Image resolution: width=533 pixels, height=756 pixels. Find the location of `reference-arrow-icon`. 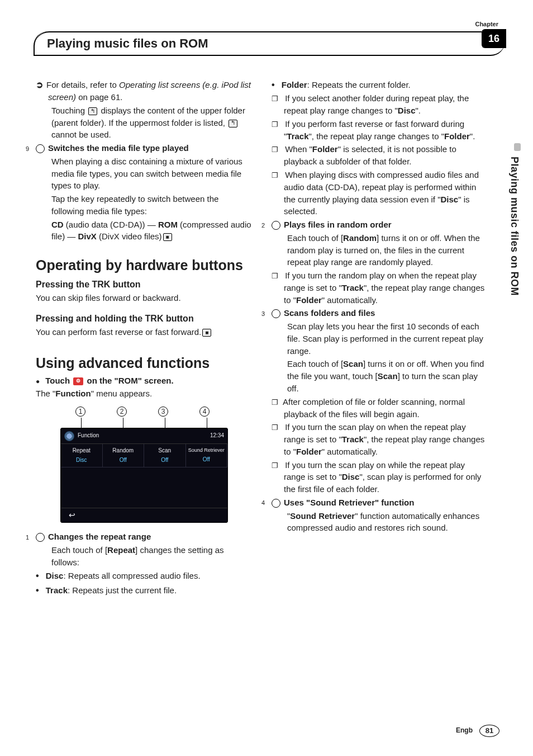

reference-arrow-icon is located at coordinates (41, 85).